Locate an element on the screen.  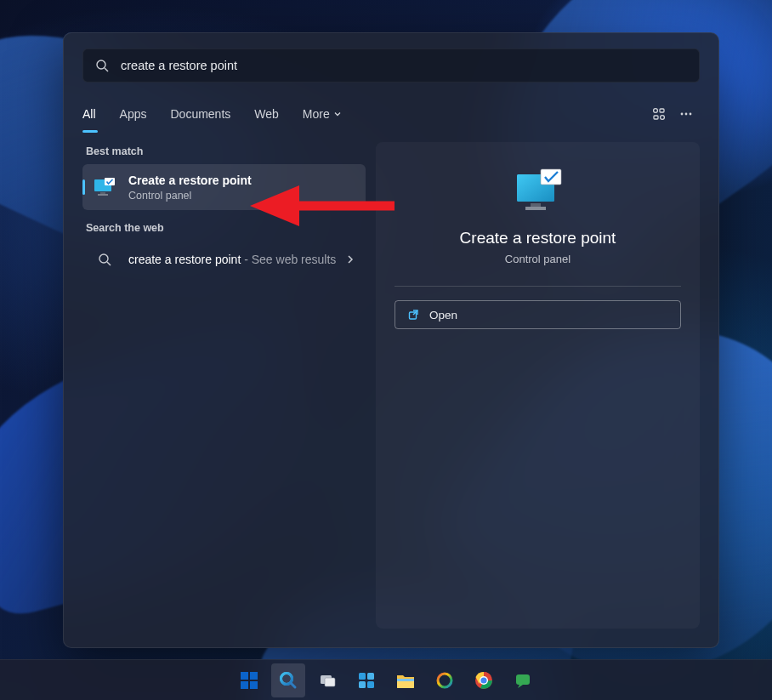
search-the-web-label: Search the web is located at coordinates (226, 228).